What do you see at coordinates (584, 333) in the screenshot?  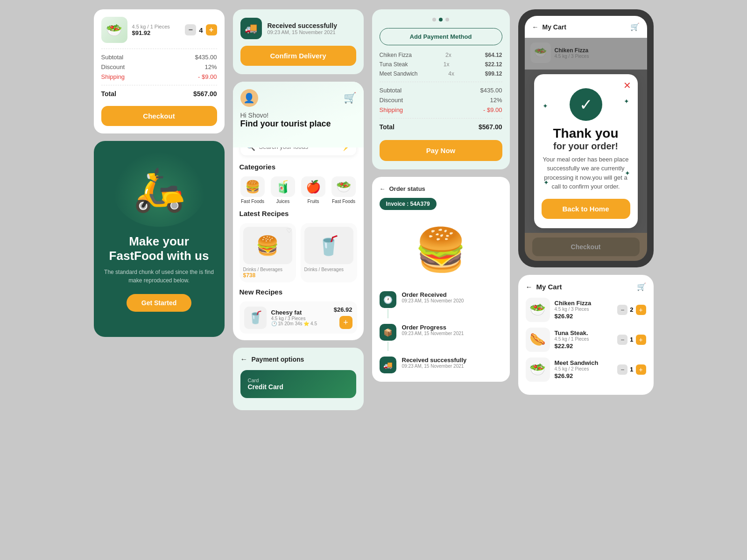 I see `cart-food-name-2: Tuna Steak.` at bounding box center [584, 333].